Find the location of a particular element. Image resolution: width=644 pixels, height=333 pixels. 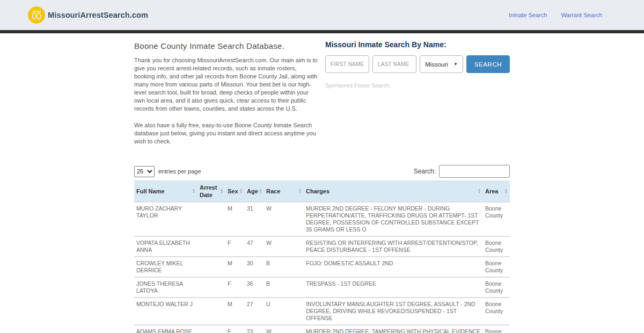

brand-name: MissouriArrestSearch.com is located at coordinates (98, 15).